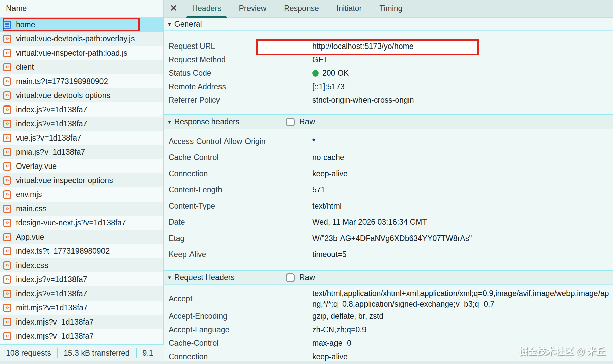 This screenshot has width=613, height=364. I want to click on header-value: W/"23b-AG+4DFaNVg6XDb634YY07TW8rAs", so click(461, 238).